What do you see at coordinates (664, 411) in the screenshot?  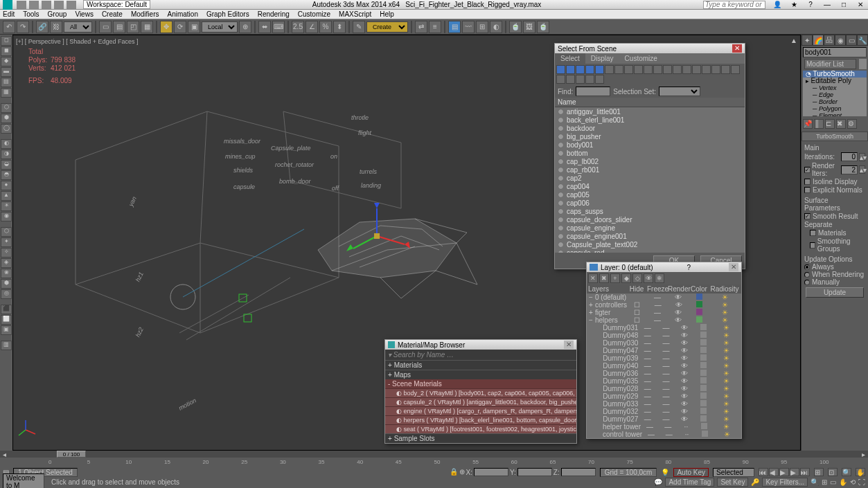 I see `layer-row: Dummy032——👁☀` at bounding box center [664, 411].